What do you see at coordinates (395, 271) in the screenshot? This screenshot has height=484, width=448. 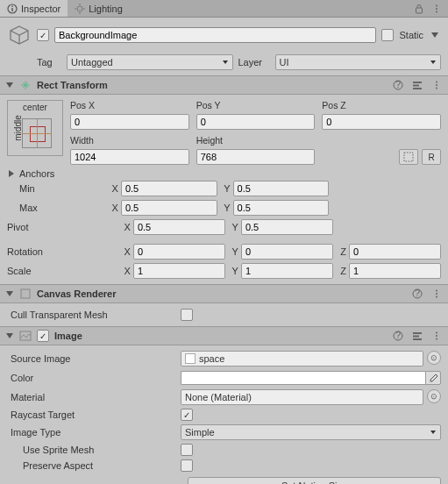 I see `scale-z` at bounding box center [395, 271].